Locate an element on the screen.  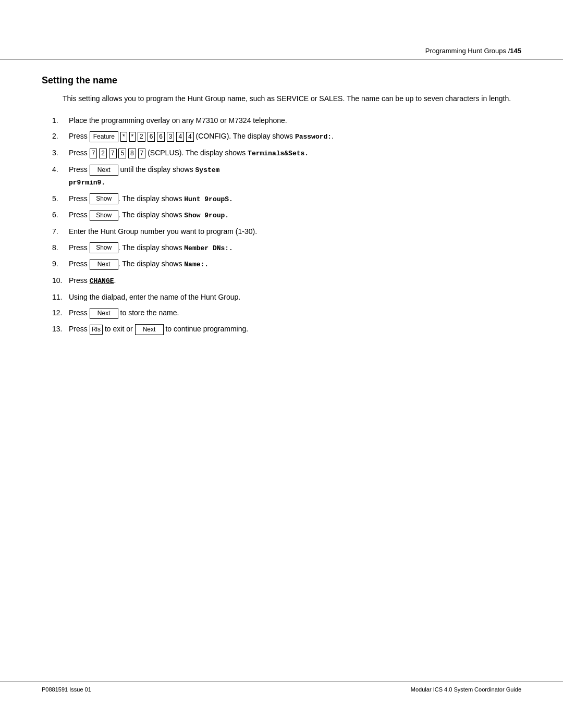
next-key-13: Next is located at coordinates (149, 329).